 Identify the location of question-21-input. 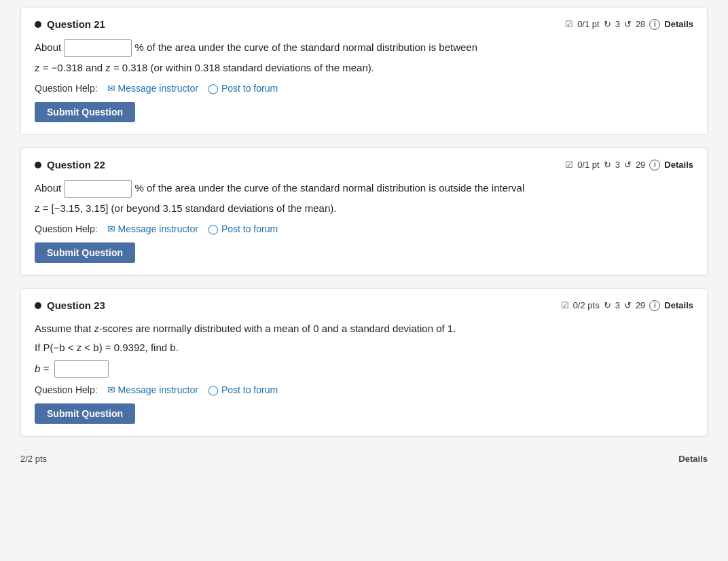
(98, 48).